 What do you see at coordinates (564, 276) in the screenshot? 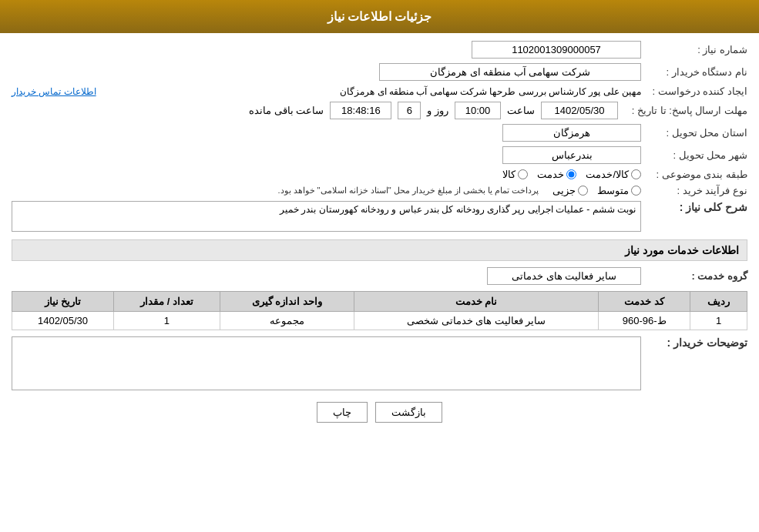
I see `service-group-value: سایر فعالیت های خدماتی` at bounding box center [564, 276].